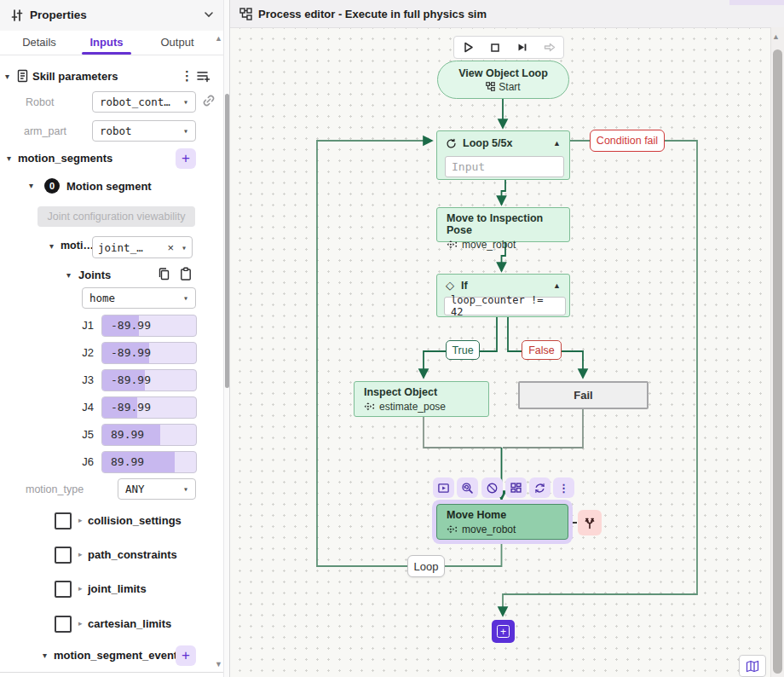  I want to click on canvas-scrollbar-thumb, so click(777, 362).